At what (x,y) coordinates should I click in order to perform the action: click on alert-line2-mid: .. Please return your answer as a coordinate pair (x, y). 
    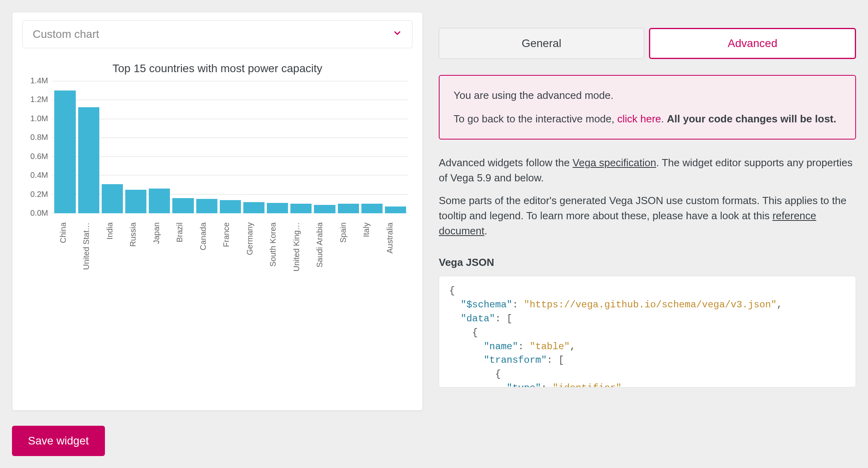
    Looking at the image, I should click on (664, 119).